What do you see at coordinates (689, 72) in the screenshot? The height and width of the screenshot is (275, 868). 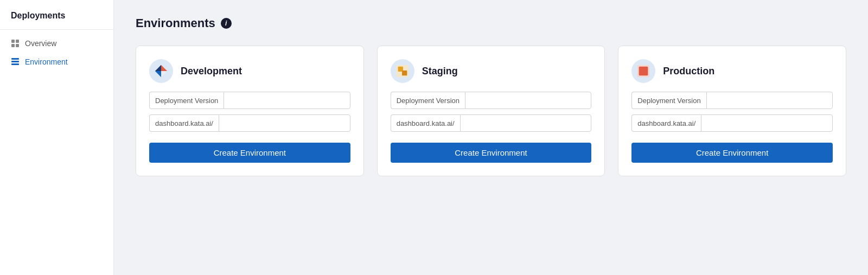 I see `production-name: Production` at bounding box center [689, 72].